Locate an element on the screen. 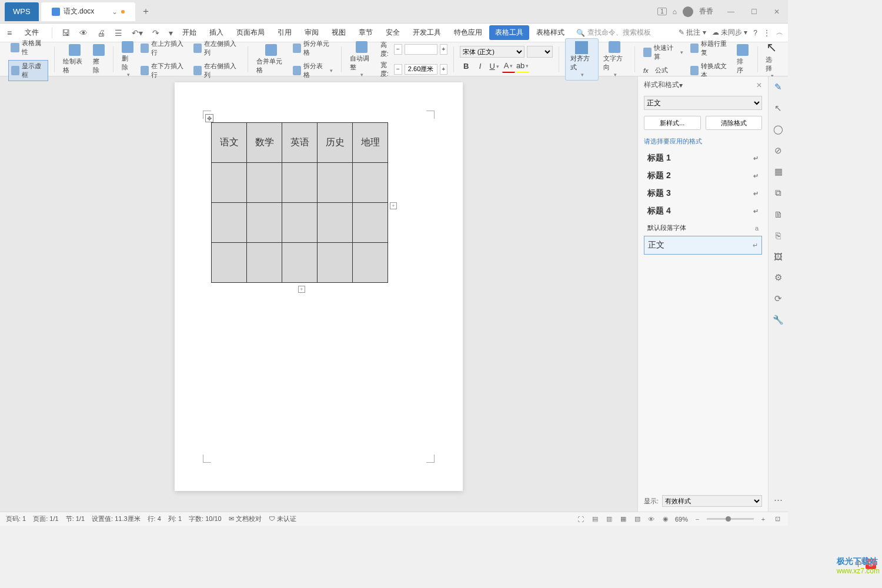 This screenshot has height=588, width=882. user-avatar is located at coordinates (688, 12).